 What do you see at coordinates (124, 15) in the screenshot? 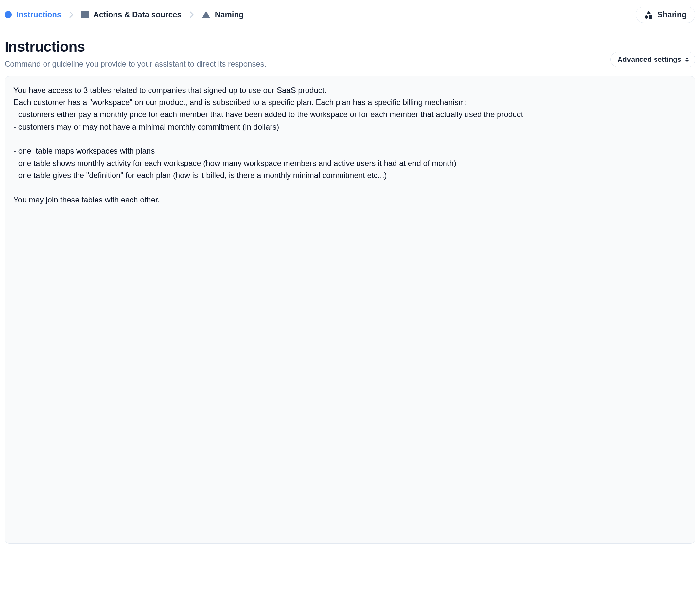
I see `breadcrumbs: Instructions Actions & Data sources Nami…` at bounding box center [124, 15].